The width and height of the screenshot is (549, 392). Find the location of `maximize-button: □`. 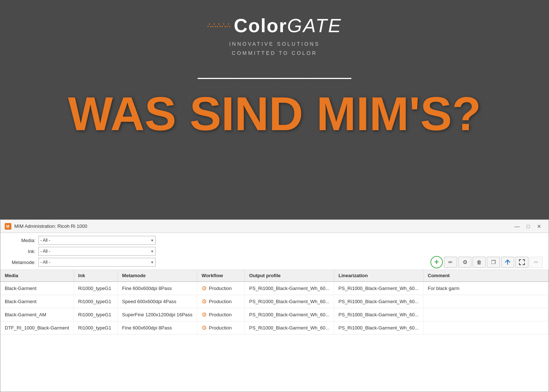

maximize-button: □ is located at coordinates (528, 226).